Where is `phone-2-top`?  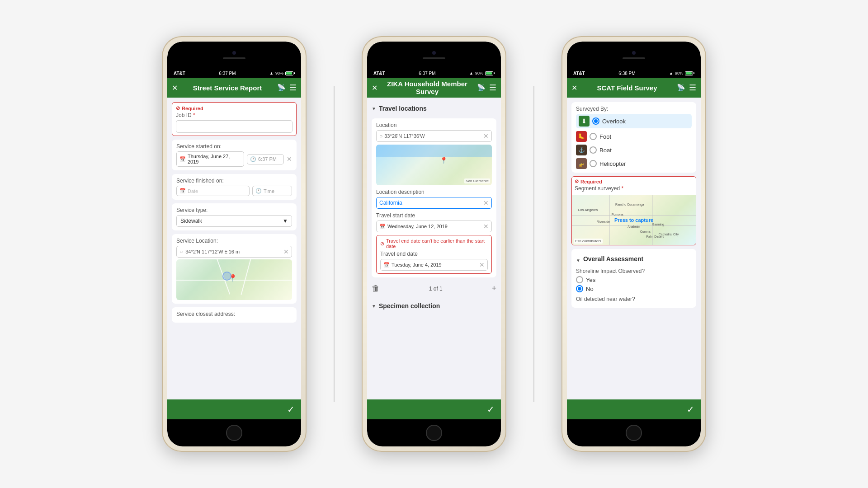 phone-2-top is located at coordinates (434, 55).